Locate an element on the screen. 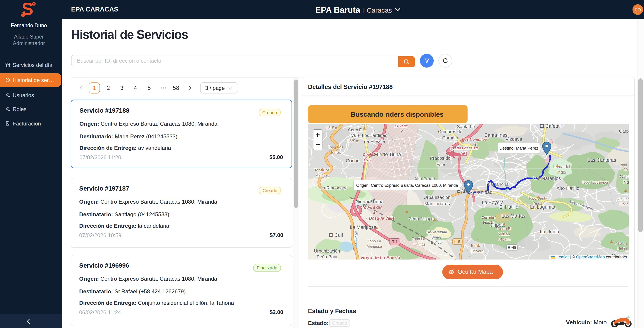  svg-text: Core 5 GN is located at coordinates (373, 208).